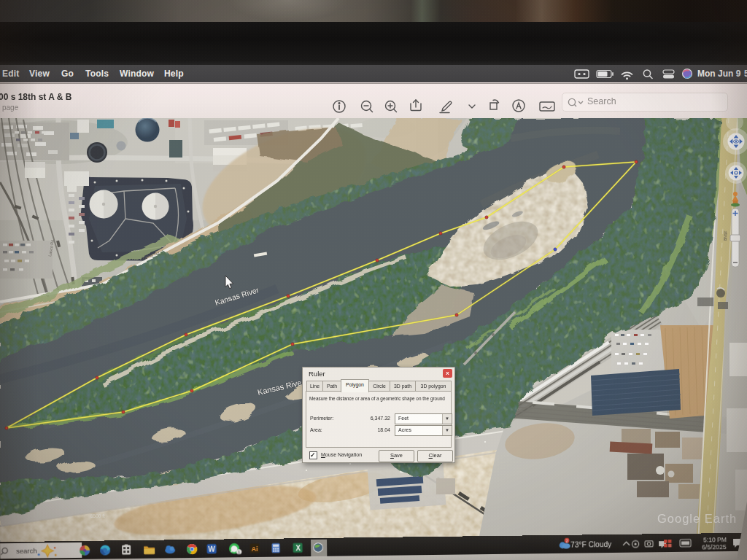 Image resolution: width=747 pixels, height=560 pixels. Describe the element at coordinates (725, 236) in the screenshot. I see `svg-text: BNSF` at that location.